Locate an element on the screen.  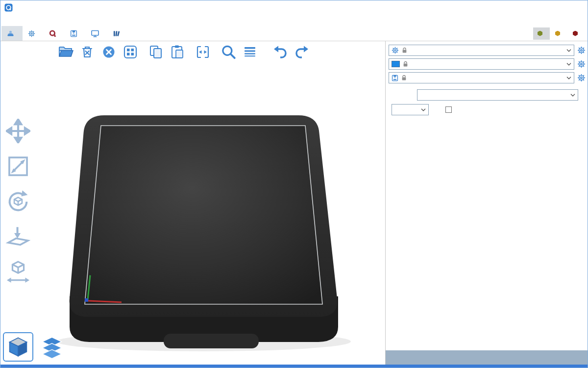
scale-icon is located at coordinates (18, 166).